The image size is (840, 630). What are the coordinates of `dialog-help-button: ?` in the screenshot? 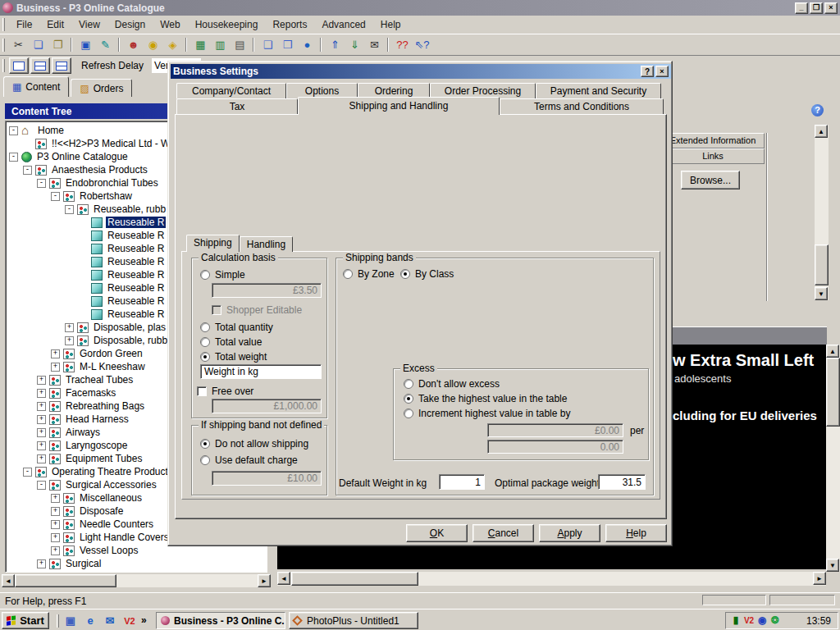 It's located at (647, 71).